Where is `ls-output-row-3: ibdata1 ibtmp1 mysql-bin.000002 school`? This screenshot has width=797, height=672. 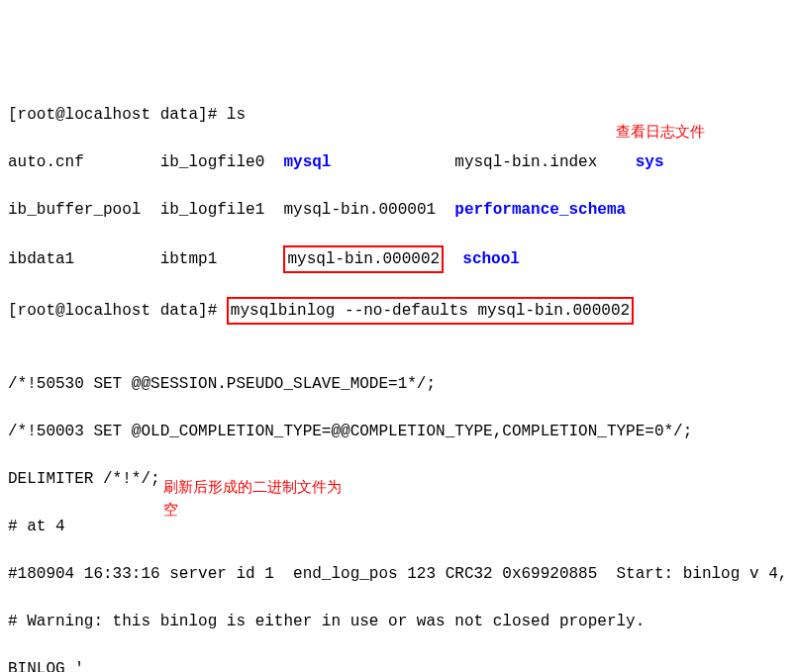 ls-output-row-3: ibdata1 ibtmp1 mysql-bin.000002 school is located at coordinates (398, 259).